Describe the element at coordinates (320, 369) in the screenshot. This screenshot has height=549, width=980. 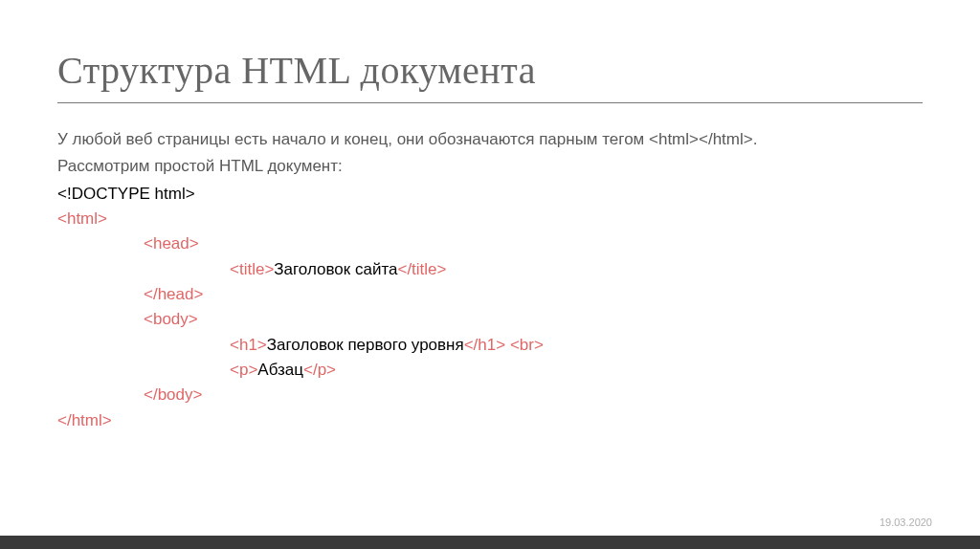
I see `p-close-tag: </p>` at that location.